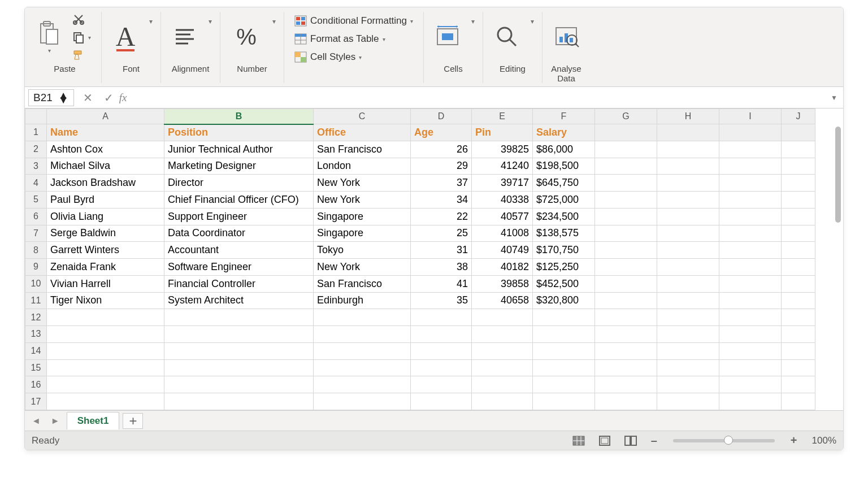 The image size is (868, 482). What do you see at coordinates (502, 116) in the screenshot?
I see `col-header-E: E` at bounding box center [502, 116].